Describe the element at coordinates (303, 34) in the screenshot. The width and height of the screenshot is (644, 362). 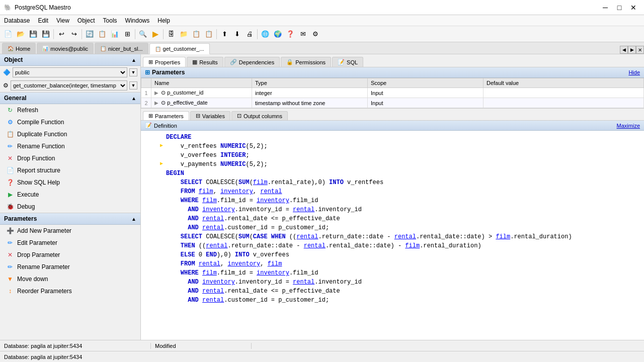
I see `toolbar-mail: ✉` at that location.